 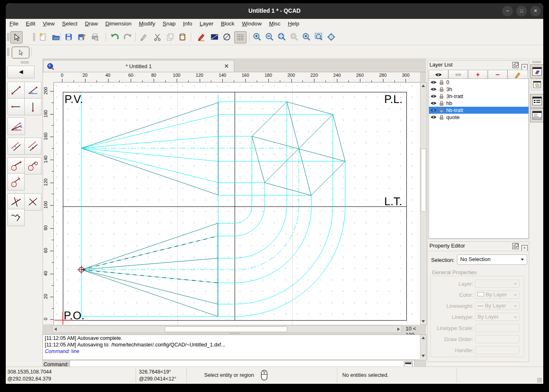 What do you see at coordinates (521, 11) in the screenshot?
I see `maximize-button: □` at bounding box center [521, 11].